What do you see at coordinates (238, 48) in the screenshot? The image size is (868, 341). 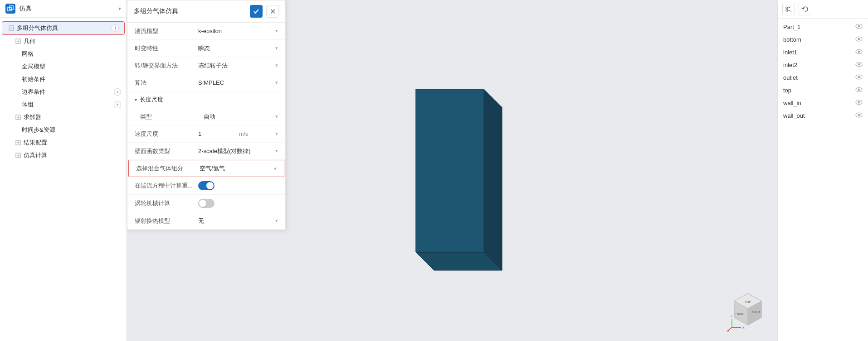 I see `time-property-value: 瞬态 ▾` at bounding box center [238, 48].